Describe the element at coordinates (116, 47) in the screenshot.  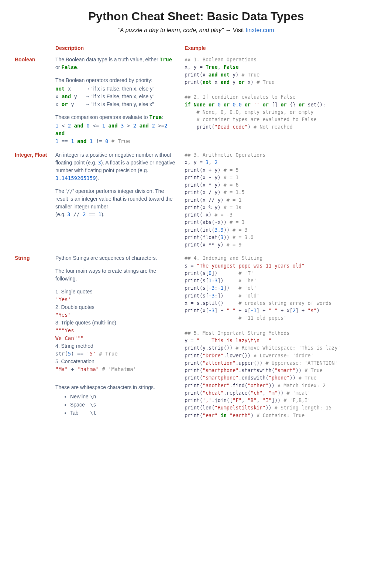
I see `col-description: Description` at that location.